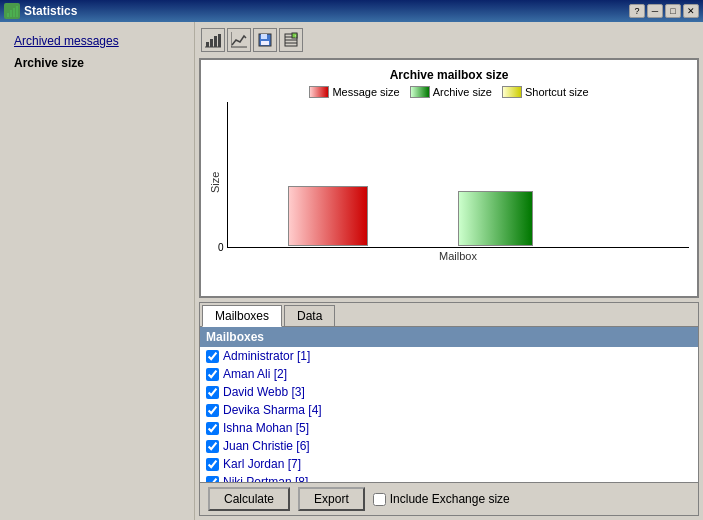  I want to click on window-controls: ? ─ □ ✕, so click(664, 11).